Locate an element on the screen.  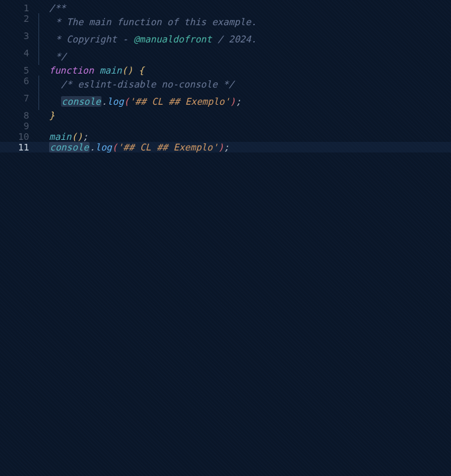
code-content is located at coordinates (245, 126).